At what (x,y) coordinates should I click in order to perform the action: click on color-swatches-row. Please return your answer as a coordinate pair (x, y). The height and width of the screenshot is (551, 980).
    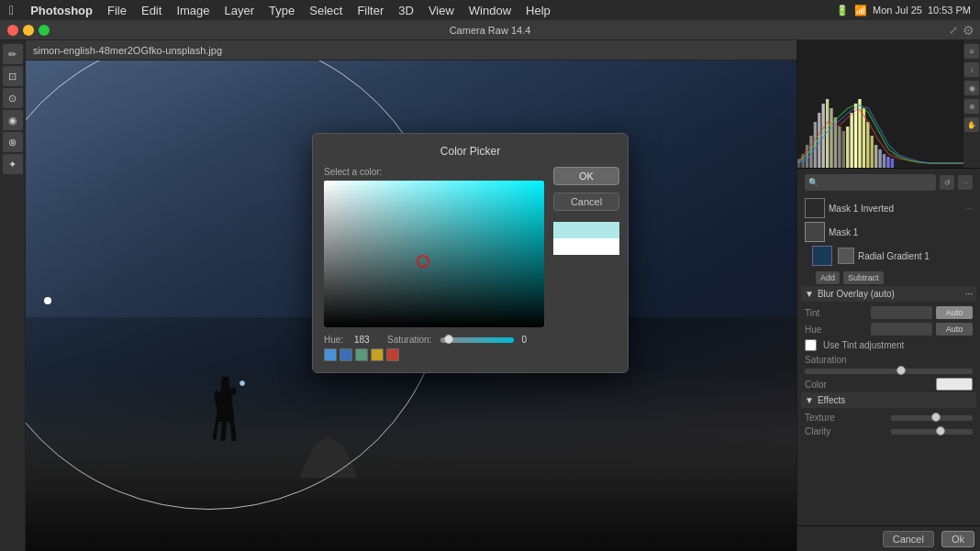
    Looking at the image, I should click on (434, 355).